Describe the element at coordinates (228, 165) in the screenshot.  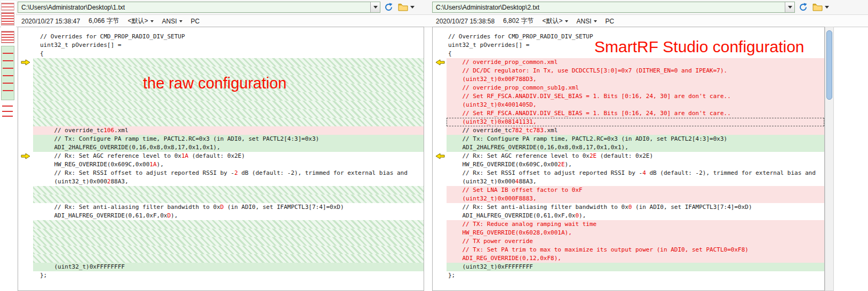
I see `code-line: HW_REG_OVERRIDE(0x609C,0x001A),` at that location.